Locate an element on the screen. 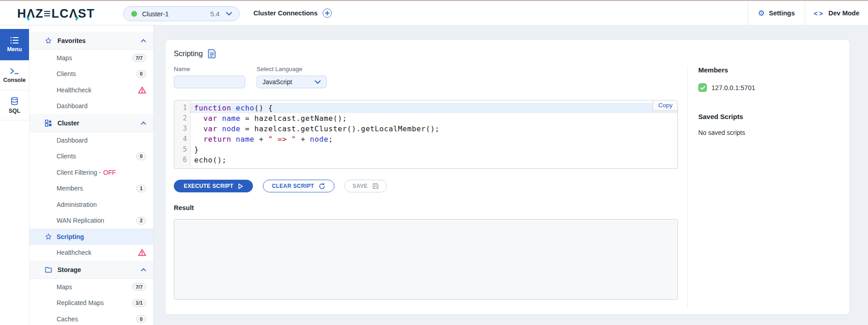 The image size is (868, 325). refresh-icon is located at coordinates (322, 186).